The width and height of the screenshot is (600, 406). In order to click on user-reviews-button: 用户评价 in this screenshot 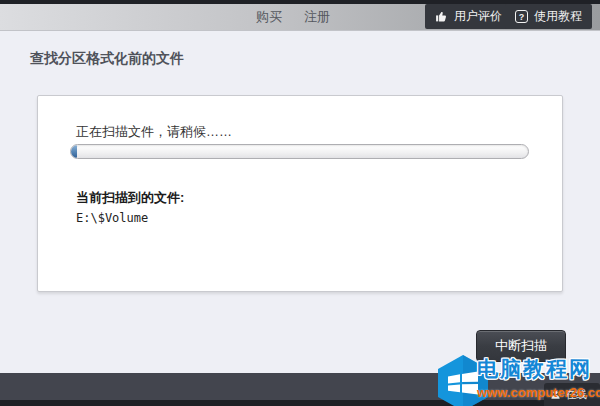, I will do `click(468, 16)`.